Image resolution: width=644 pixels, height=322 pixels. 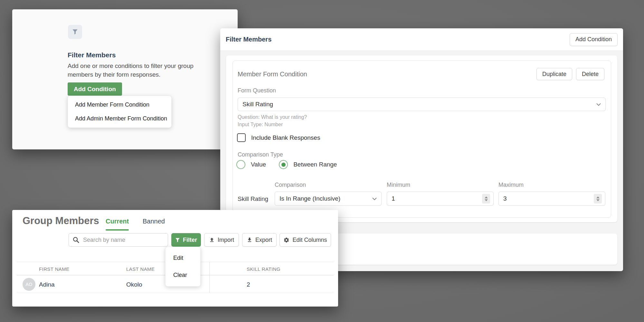 What do you see at coordinates (242, 138) in the screenshot?
I see `include-blank-checkbox` at bounding box center [242, 138].